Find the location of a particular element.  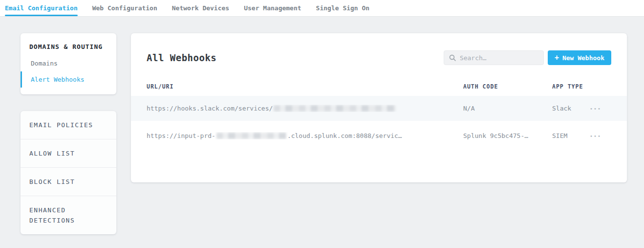

url-prefix: https://hooks.slack.com/services/ is located at coordinates (210, 109).